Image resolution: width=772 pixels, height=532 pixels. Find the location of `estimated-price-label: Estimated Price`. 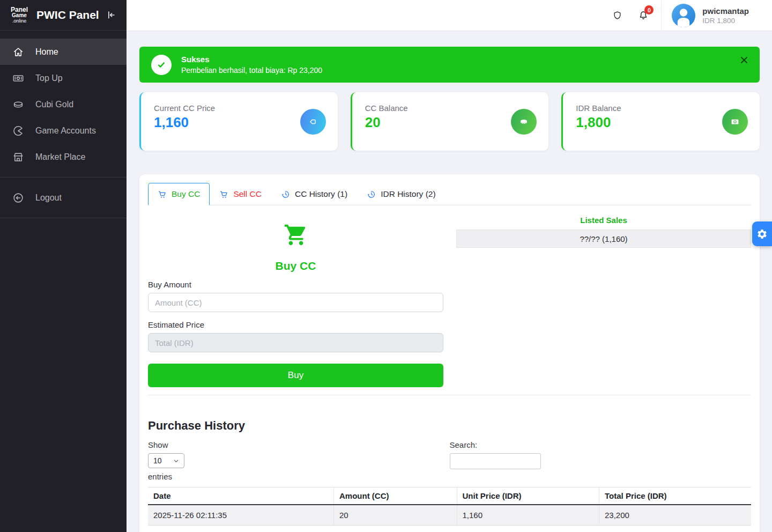

estimated-price-label: Estimated Price is located at coordinates (296, 325).